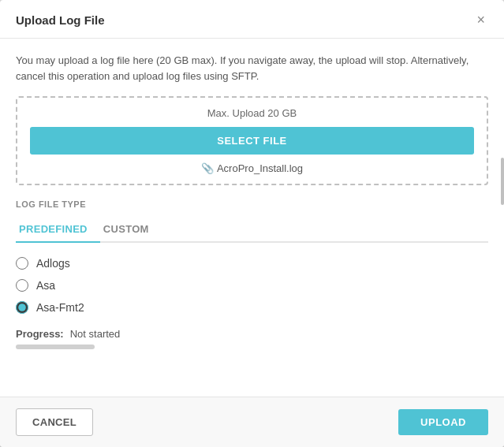  Describe the element at coordinates (39, 334) in the screenshot. I see `progress-label: Progress:` at that location.